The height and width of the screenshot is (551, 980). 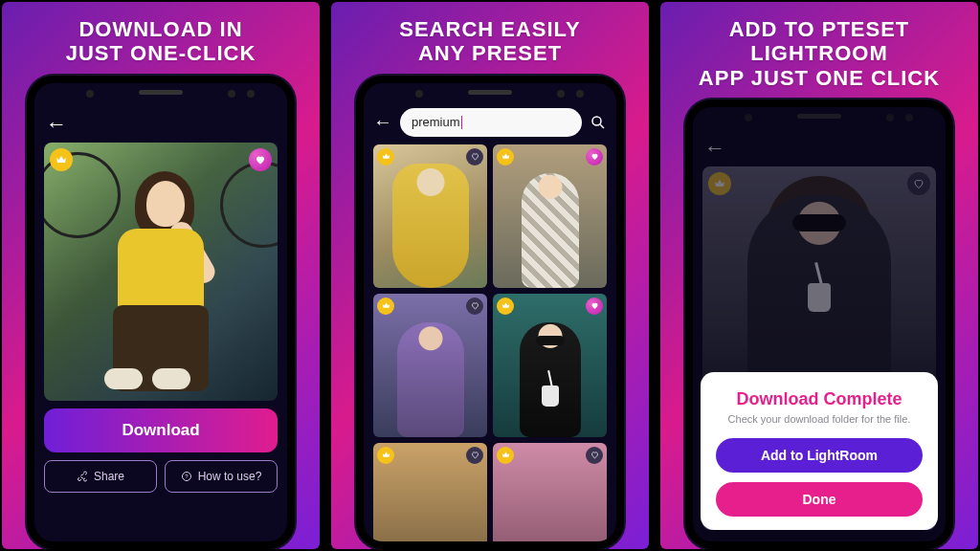 What do you see at coordinates (82, 476) in the screenshot?
I see `share-icon` at bounding box center [82, 476].